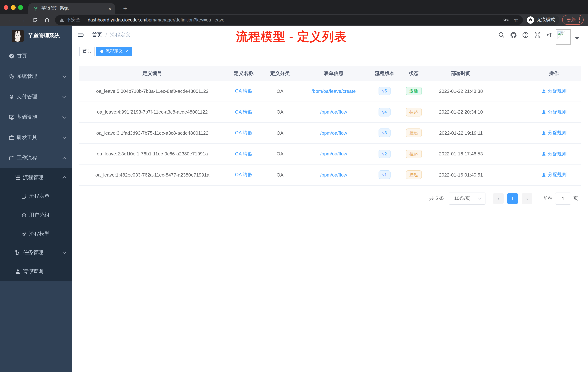 This screenshot has height=372, width=588. What do you see at coordinates (467, 198) in the screenshot?
I see `page-size-select: 10条/页` at bounding box center [467, 198].